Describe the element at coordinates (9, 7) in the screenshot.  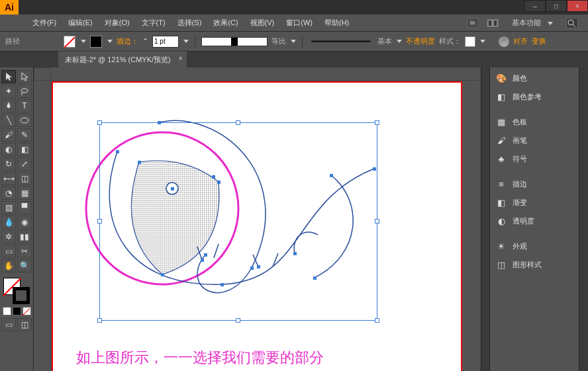
I see `app-logo: Ai` at that location.